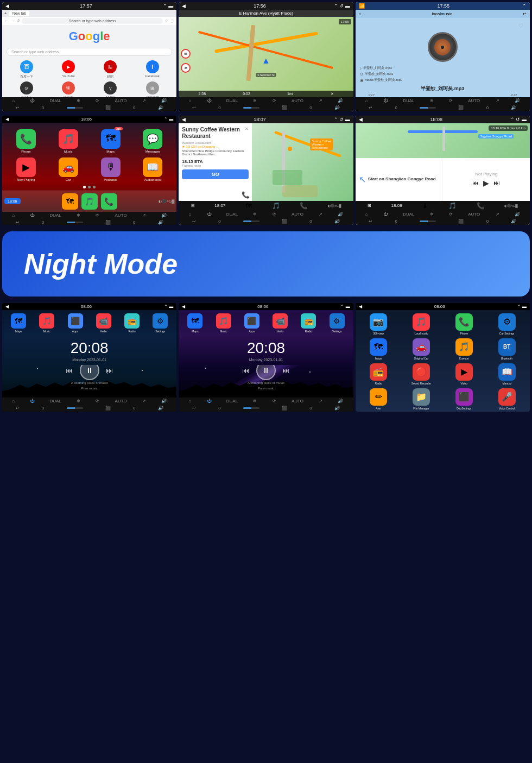 The image size is (532, 763). What do you see at coordinates (98, 101) in the screenshot?
I see `sync-ctrl: ⟳` at bounding box center [98, 101].